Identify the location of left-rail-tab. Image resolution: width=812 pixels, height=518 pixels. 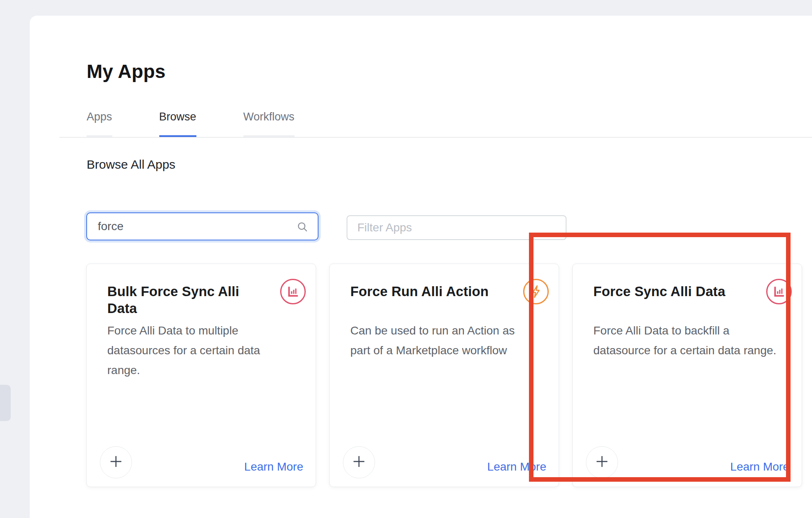
(5, 403).